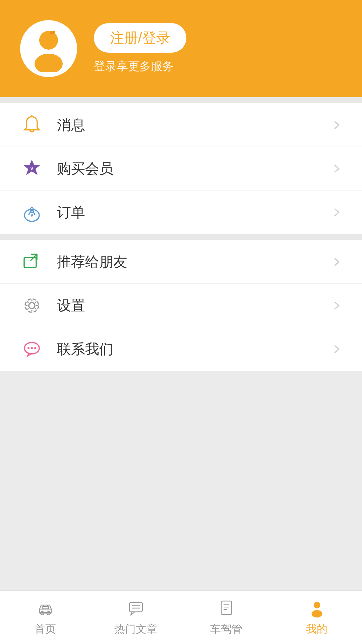 The width and height of the screenshot is (362, 644). I want to click on recommend-label: 推荐给朋友, so click(194, 262).